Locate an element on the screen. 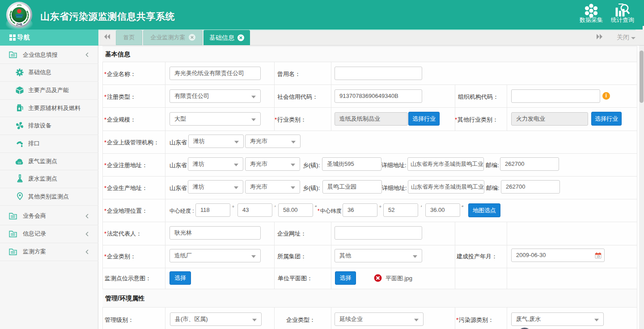 This screenshot has width=644, height=329. svg-text: ZHB is located at coordinates (19, 24).